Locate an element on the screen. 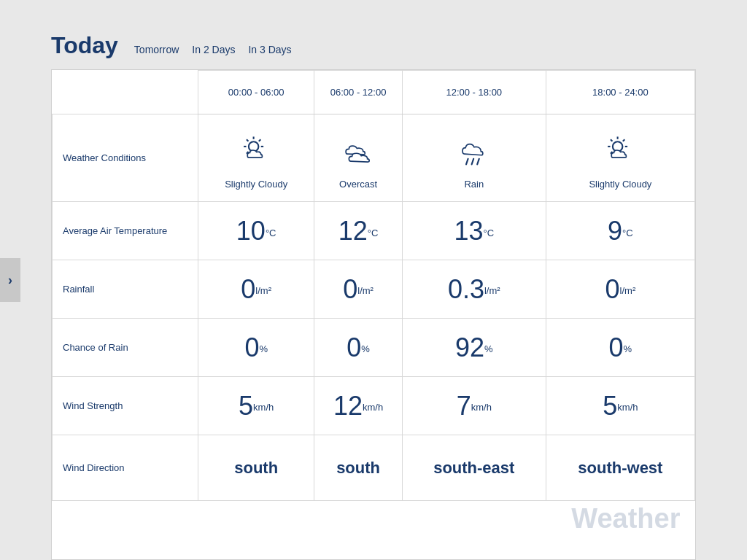 The width and height of the screenshot is (747, 560). temp-col4: 9°C is located at coordinates (620, 231).